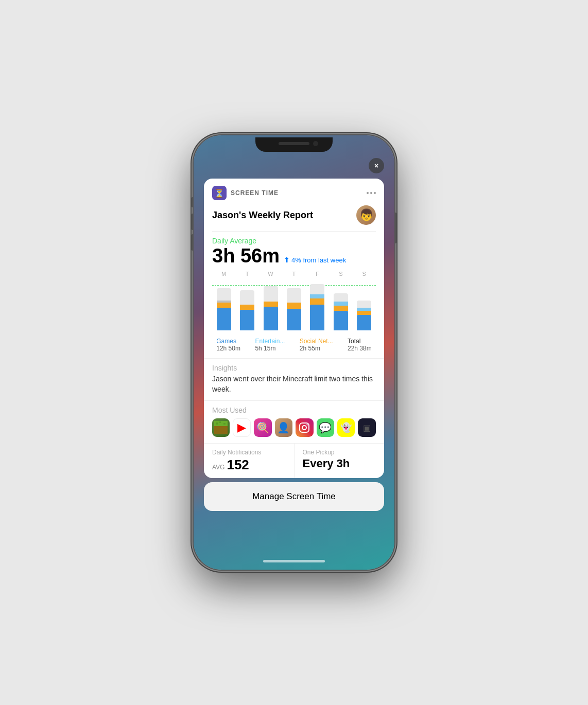 The image size is (588, 705). I want to click on cat-entertainment: Entertain... 5h 15m, so click(270, 345).